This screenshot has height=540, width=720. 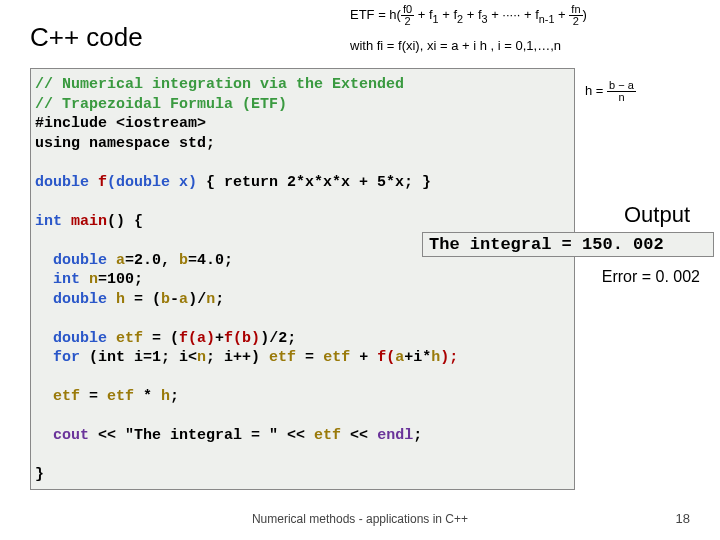 I want to click on handwriting-fi: with fi = f(xi), xi = a + i h , i = 0,1,…, so click(x=456, y=46).